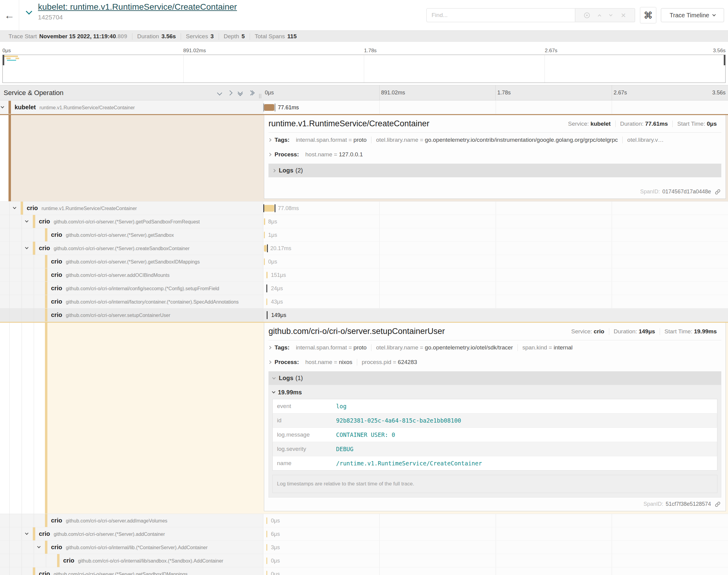 The height and width of the screenshot is (575, 728). Describe the element at coordinates (496, 275) in the screenshot. I see `span-timeline-cell: 151μs` at that location.